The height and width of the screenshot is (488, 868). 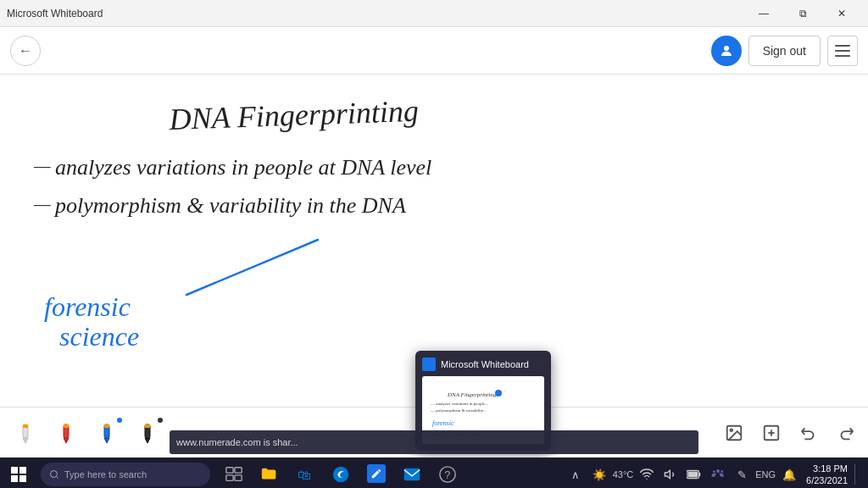 What do you see at coordinates (505, 390) in the screenshot?
I see `svg-text:...: ...` at bounding box center [505, 390].